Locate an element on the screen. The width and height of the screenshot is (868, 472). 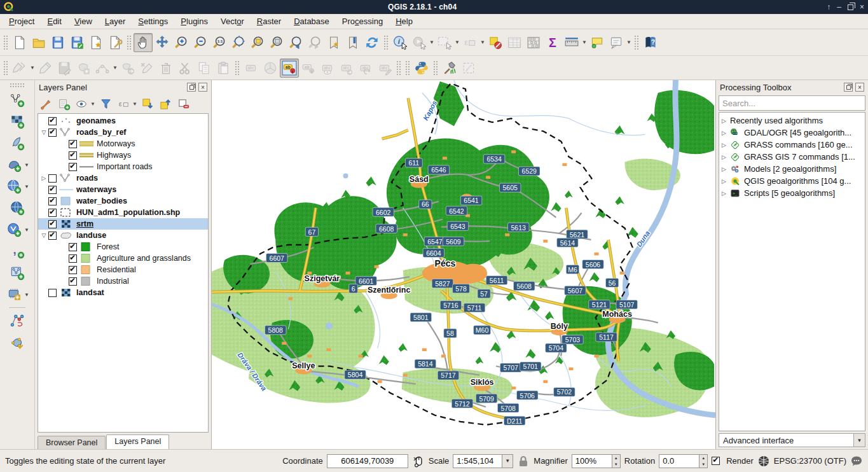
processing-float-button is located at coordinates (848, 87).